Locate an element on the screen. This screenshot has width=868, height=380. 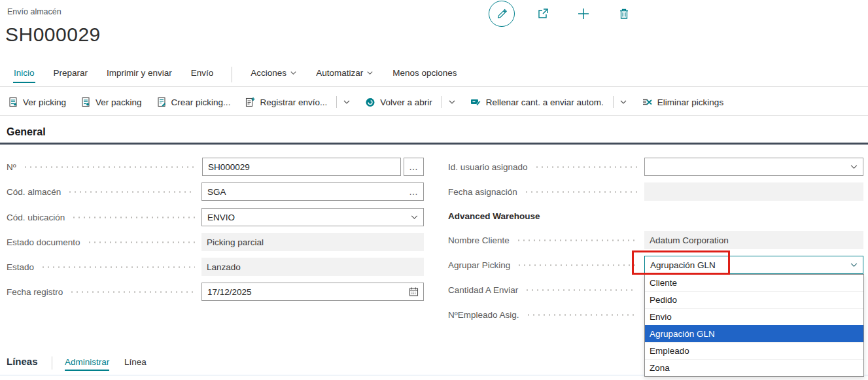
cod-almacen-input: SGA … is located at coordinates (313, 192).